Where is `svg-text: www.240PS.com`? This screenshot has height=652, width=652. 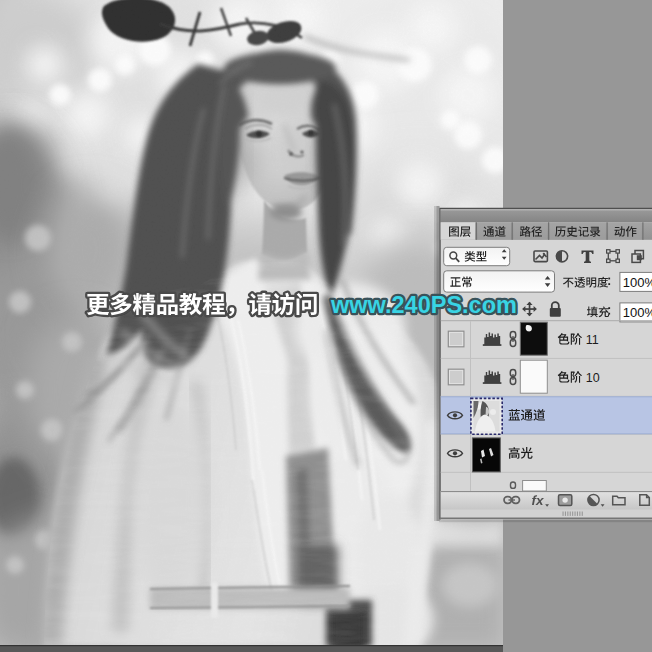
svg-text: www.240PS.com is located at coordinates (424, 305).